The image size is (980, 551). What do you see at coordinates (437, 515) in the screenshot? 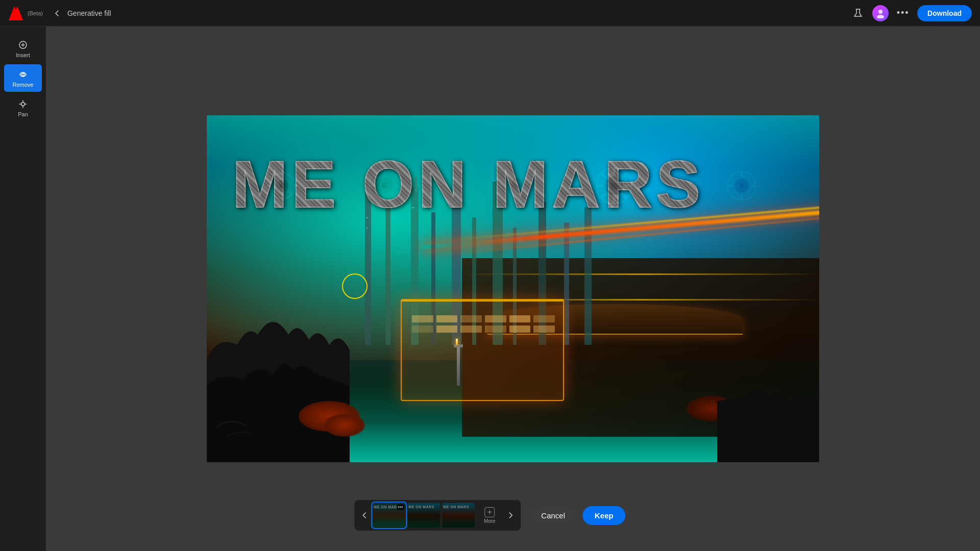
I see `filmstrip-container: ME ON MARS ••• ME ON MARS ME ON MARS` at bounding box center [437, 515].